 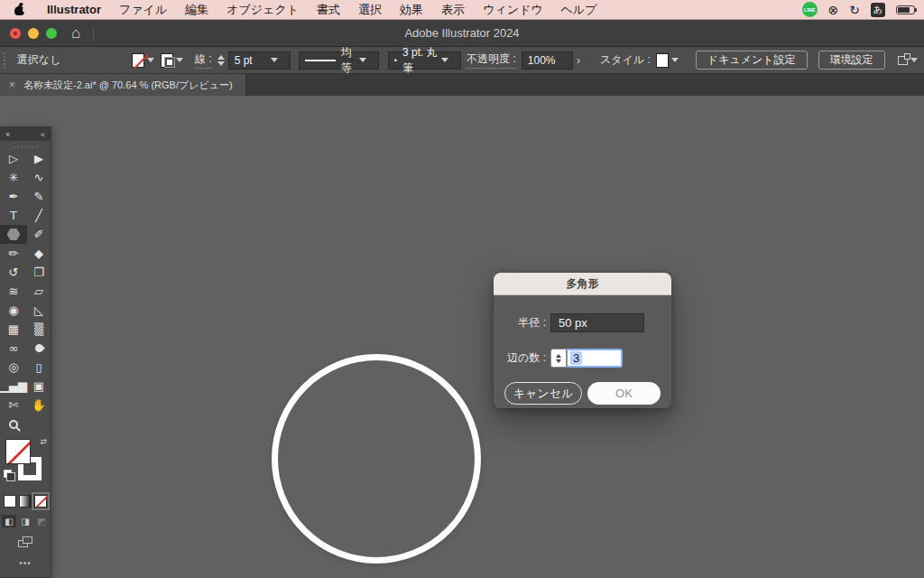 What do you see at coordinates (15, 33) in the screenshot?
I see `close-window-button` at bounding box center [15, 33].